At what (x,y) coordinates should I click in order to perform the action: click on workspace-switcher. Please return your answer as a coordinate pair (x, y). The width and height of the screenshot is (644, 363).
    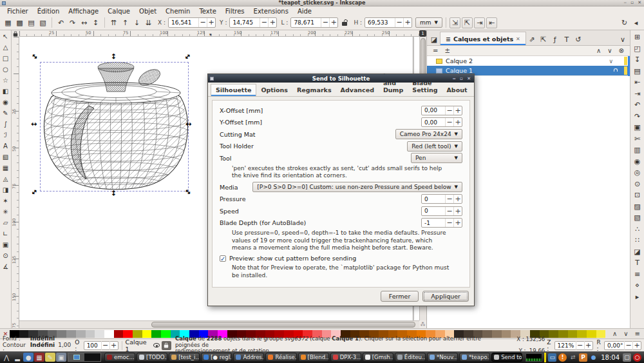
    Looking at the image, I should click on (84, 357).